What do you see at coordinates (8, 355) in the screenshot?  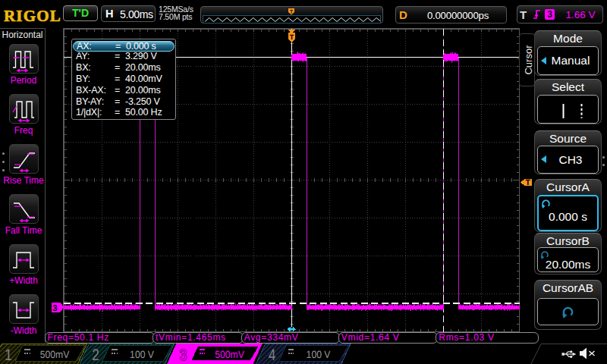 I see `svg-text: 1` at bounding box center [8, 355].